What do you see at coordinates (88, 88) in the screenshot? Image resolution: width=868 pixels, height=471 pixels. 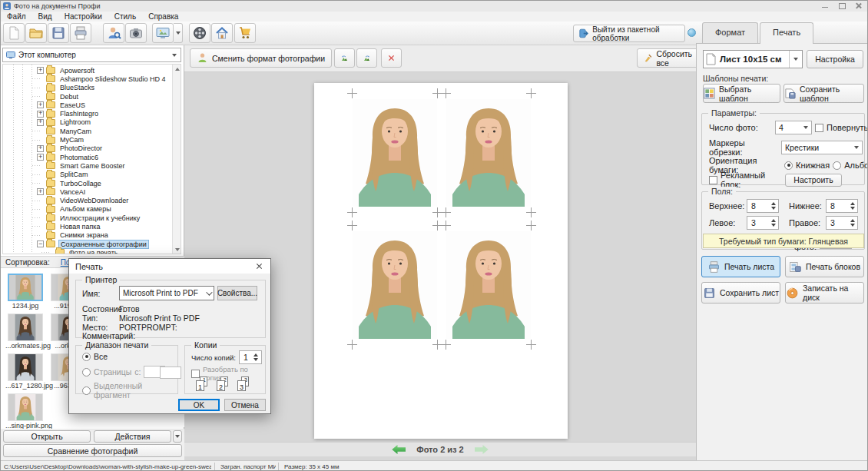 I see `tree-item: BlueStacks` at bounding box center [88, 88].